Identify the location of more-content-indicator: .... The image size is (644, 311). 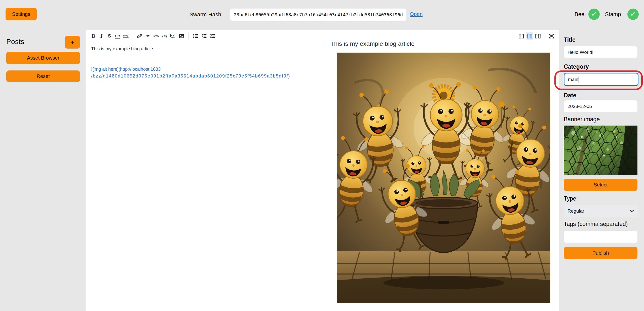
(553, 309).